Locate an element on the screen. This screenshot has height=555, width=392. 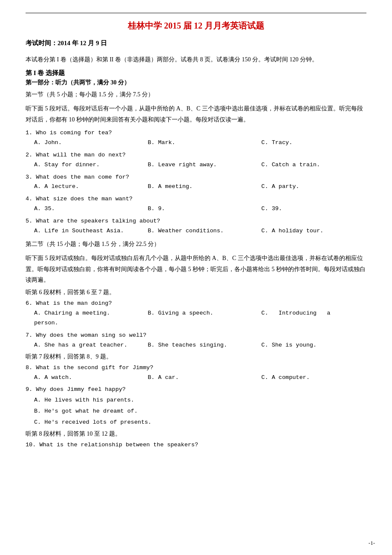
q6-optA: A. Chairing a meeting. is located at coordinates (83, 314).